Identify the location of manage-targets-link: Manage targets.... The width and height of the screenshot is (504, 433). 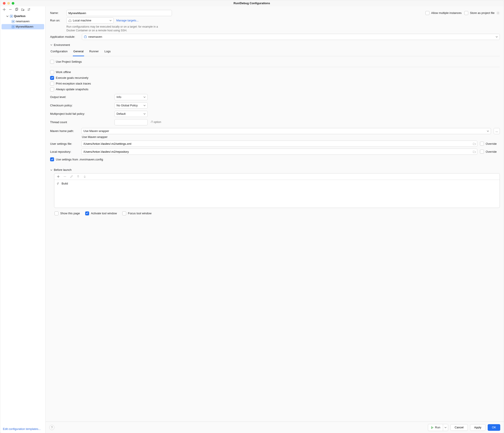
(127, 20).